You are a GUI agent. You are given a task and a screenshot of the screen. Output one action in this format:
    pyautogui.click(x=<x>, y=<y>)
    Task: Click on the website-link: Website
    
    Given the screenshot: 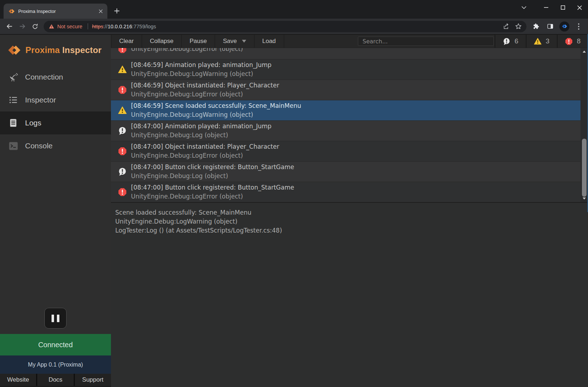 What is the action you would take?
    pyautogui.click(x=18, y=380)
    